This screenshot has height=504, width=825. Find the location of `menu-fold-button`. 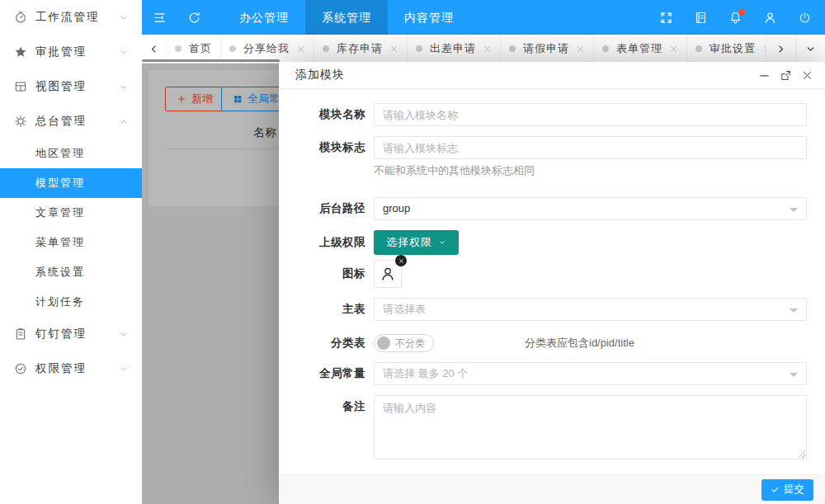

menu-fold-button is located at coordinates (159, 17).